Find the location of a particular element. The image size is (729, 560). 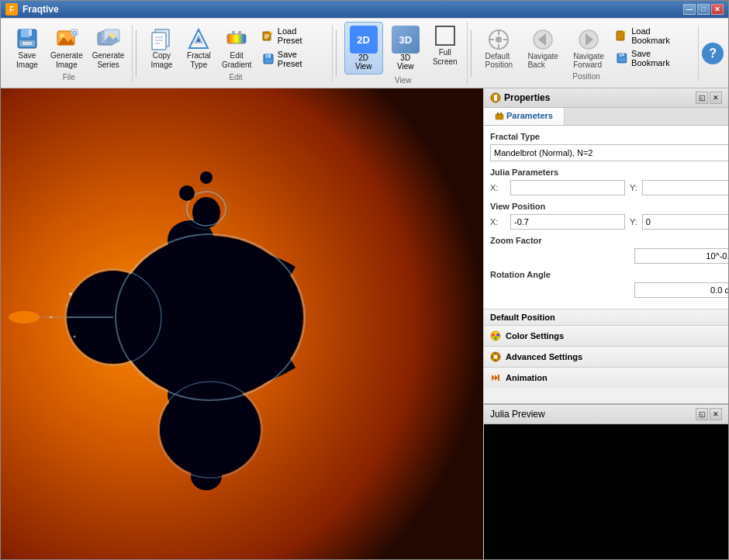

julia-canvas is located at coordinates (606, 492).